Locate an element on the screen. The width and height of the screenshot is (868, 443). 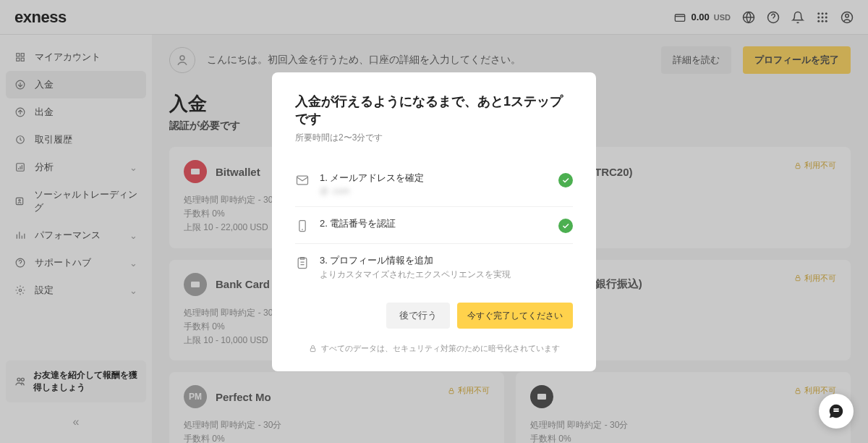
modal-footer: すべてのデータは、セキュリティ対策のために暗号化されています is located at coordinates (434, 349).